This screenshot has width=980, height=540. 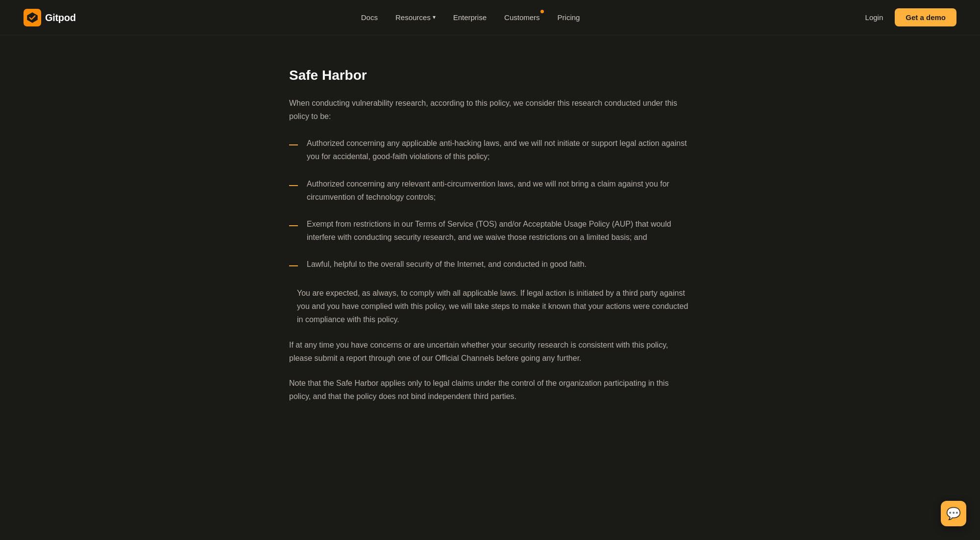 I want to click on gitpod-logo-icon, so click(x=32, y=18).